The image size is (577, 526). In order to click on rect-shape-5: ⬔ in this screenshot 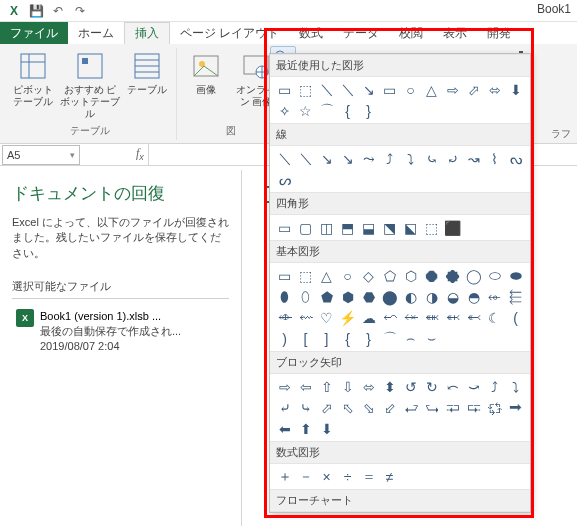, I will do `click(390, 228)`.